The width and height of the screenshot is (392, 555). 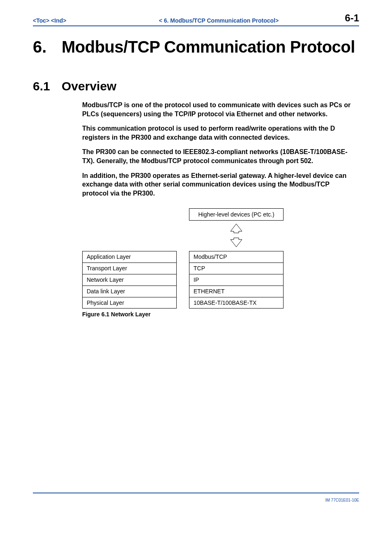 I want to click on header-bar: <Toc> <Ind> < 6. Modbus/TCP Communicatio…, so click(x=196, y=21).